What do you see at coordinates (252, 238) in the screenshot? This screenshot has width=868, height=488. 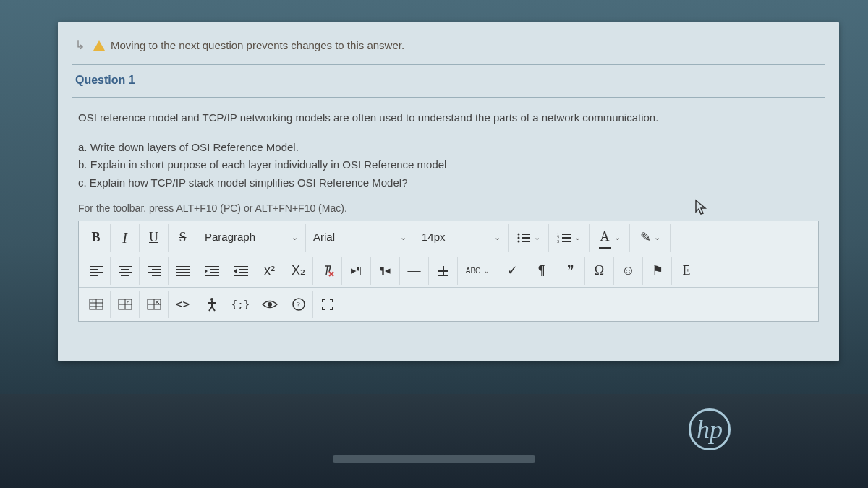 I see `paragraph-format-select: Paragraph ⌄` at bounding box center [252, 238].